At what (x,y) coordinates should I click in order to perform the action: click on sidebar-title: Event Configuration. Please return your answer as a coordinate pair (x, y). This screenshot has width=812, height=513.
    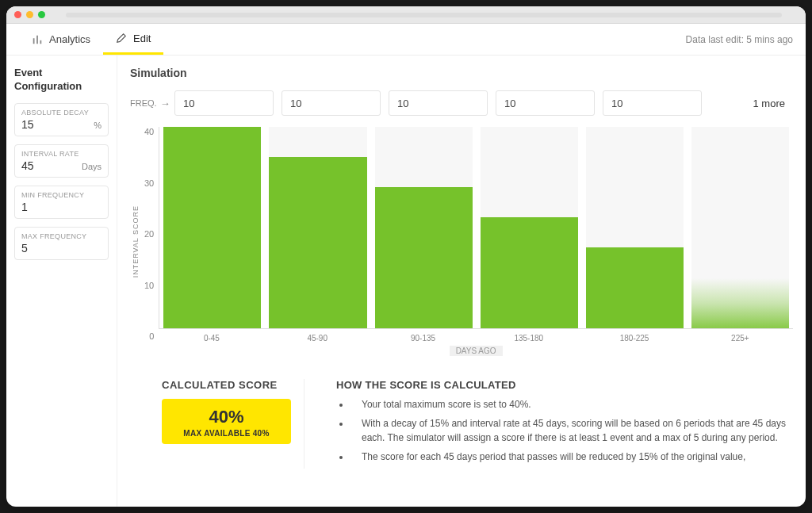
    Looking at the image, I should click on (62, 80).